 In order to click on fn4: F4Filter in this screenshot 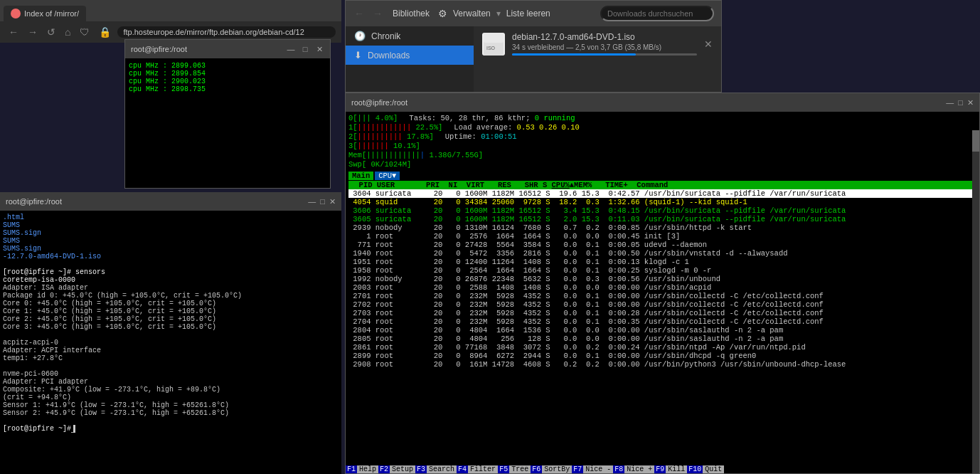, I will do `click(477, 469)`.